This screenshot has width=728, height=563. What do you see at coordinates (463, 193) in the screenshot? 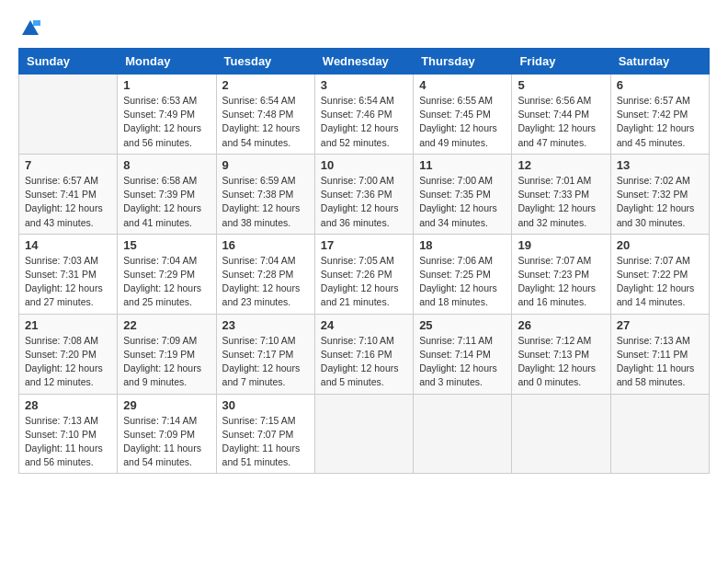
I see `calendar-cell: 11Sunrise: 7:00 AM Sunset: 7:35 PM Dayli…` at bounding box center [463, 193].